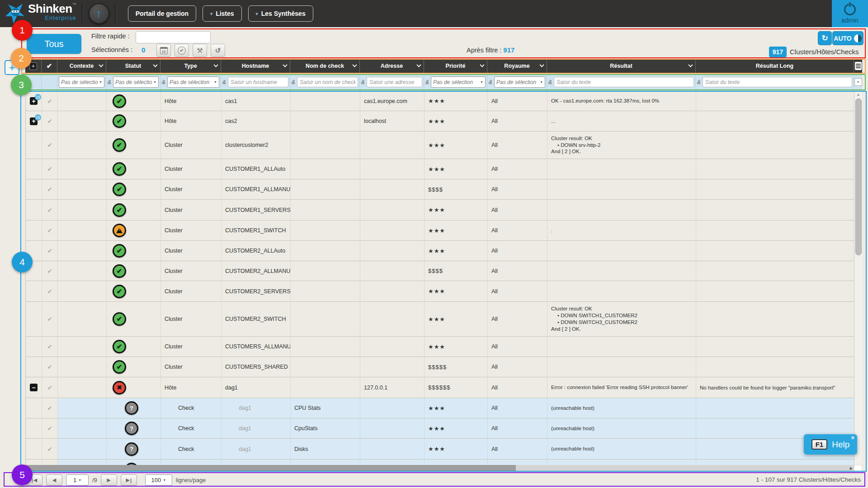 The image size is (868, 488). Describe the element at coordinates (851, 468) in the screenshot. I see `scroll-right-icon: ▶` at that location.